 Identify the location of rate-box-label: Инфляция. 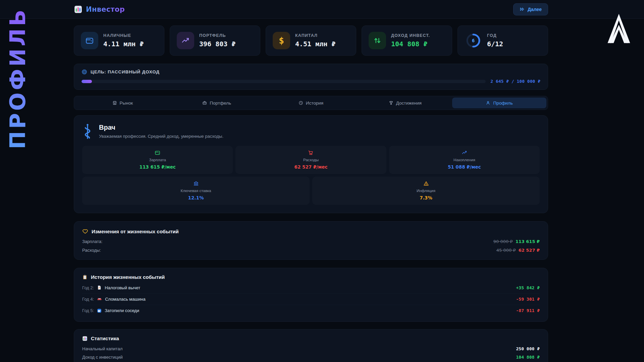
(426, 191).